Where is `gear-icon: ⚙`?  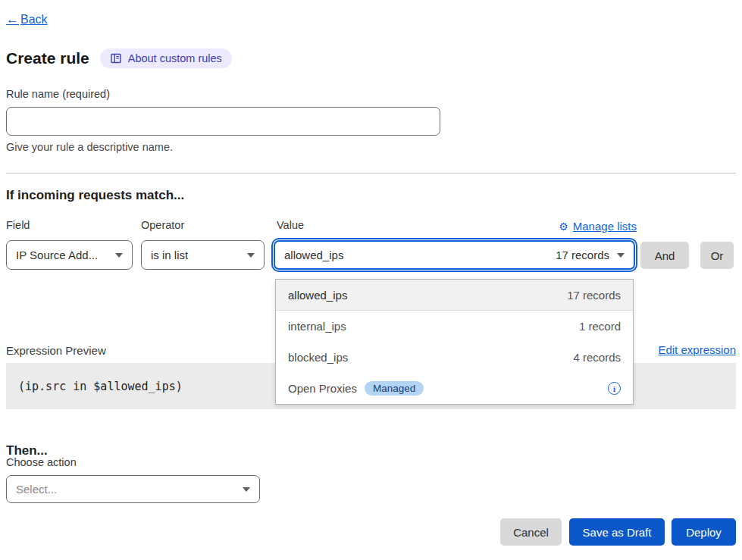
gear-icon: ⚙ is located at coordinates (564, 227).